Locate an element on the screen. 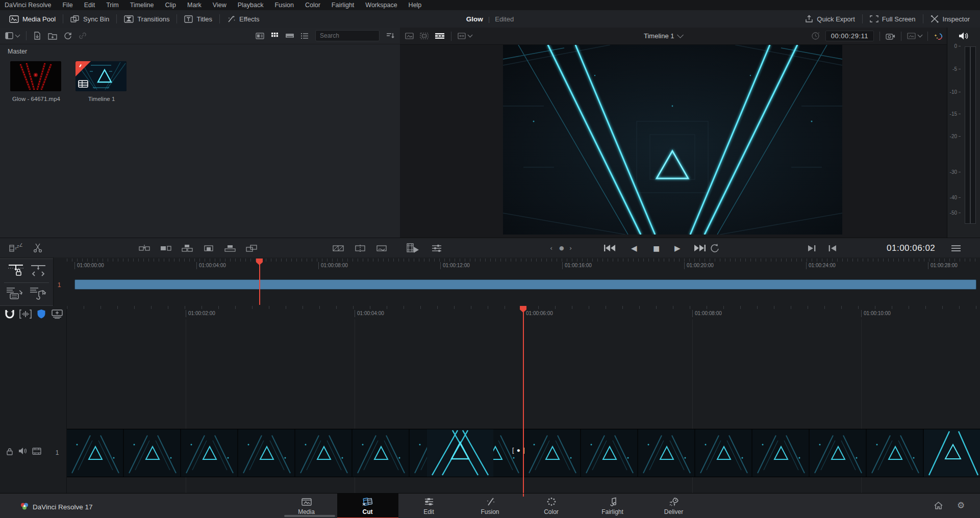  quick-export-button: Quick Export is located at coordinates (830, 19).